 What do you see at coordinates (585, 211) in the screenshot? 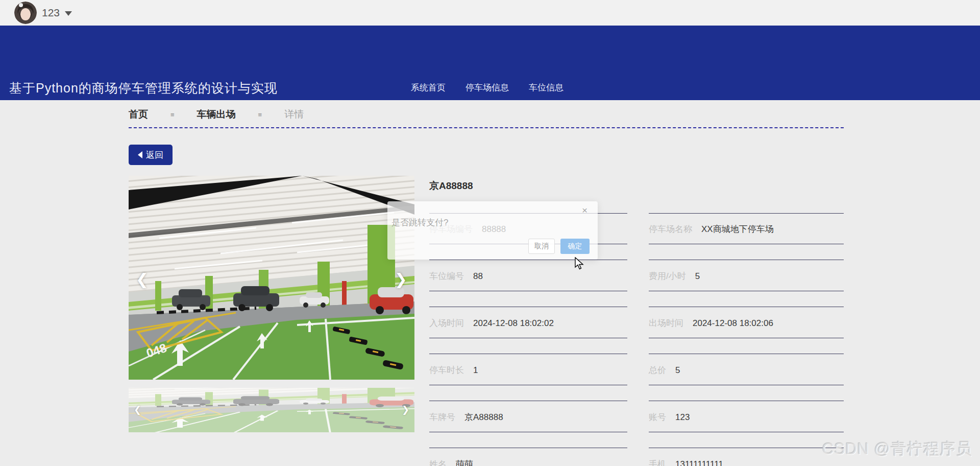
I see `close-icon: ×` at bounding box center [585, 211].